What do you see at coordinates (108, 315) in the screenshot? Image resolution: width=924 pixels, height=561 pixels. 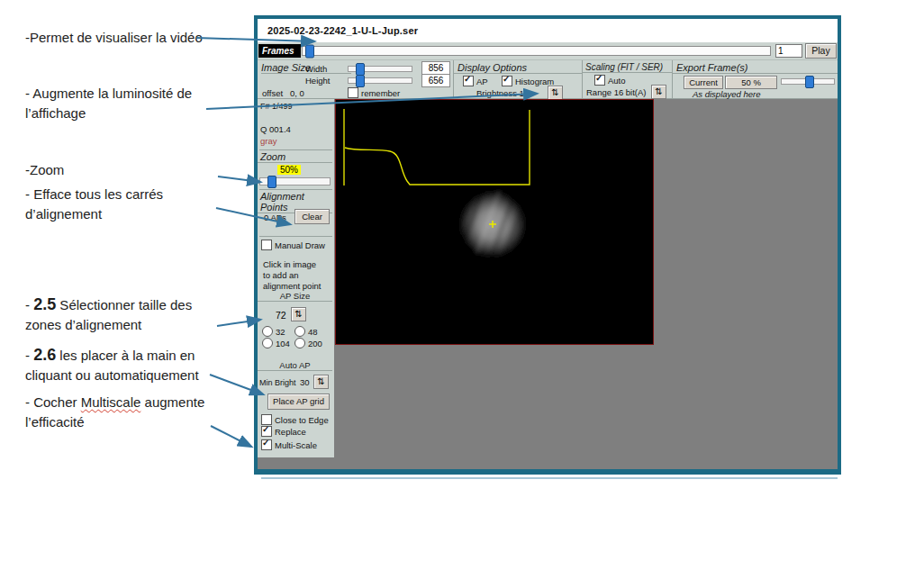 I see `annotation-ap-size: - 2.5 Sélectionner taille des zones d’al…` at bounding box center [108, 315].